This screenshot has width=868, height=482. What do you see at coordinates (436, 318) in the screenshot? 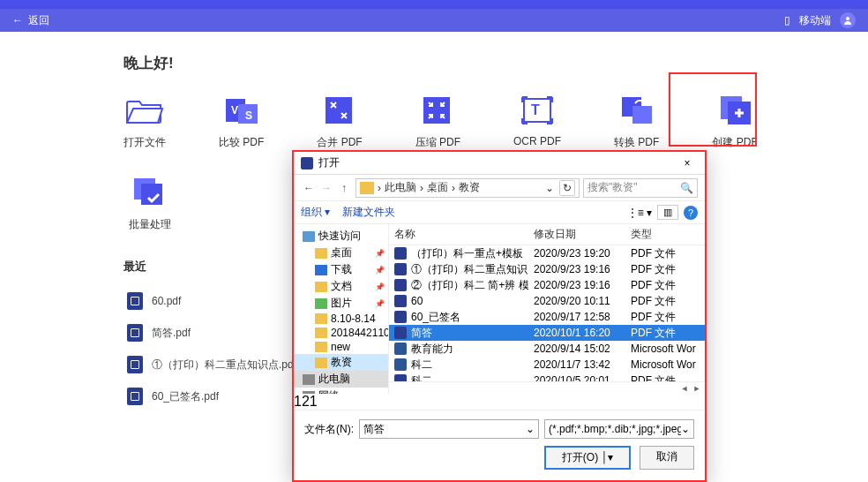
I see `file-name: 60_已签名` at bounding box center [436, 318].